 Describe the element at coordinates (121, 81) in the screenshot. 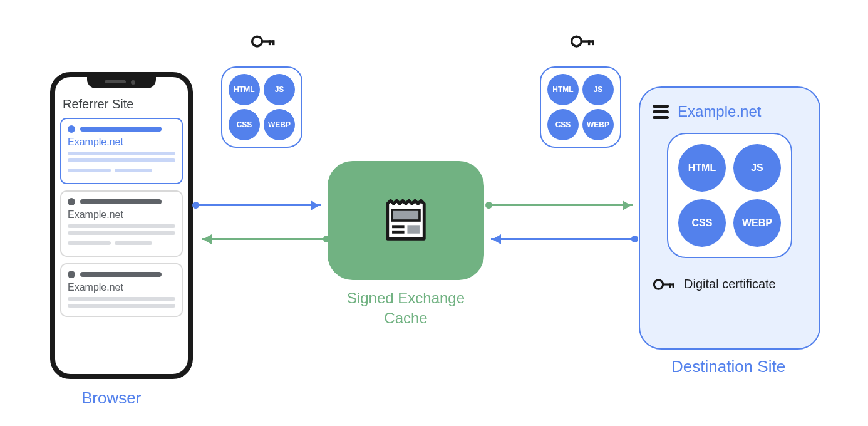

I see `phone-notch` at that location.